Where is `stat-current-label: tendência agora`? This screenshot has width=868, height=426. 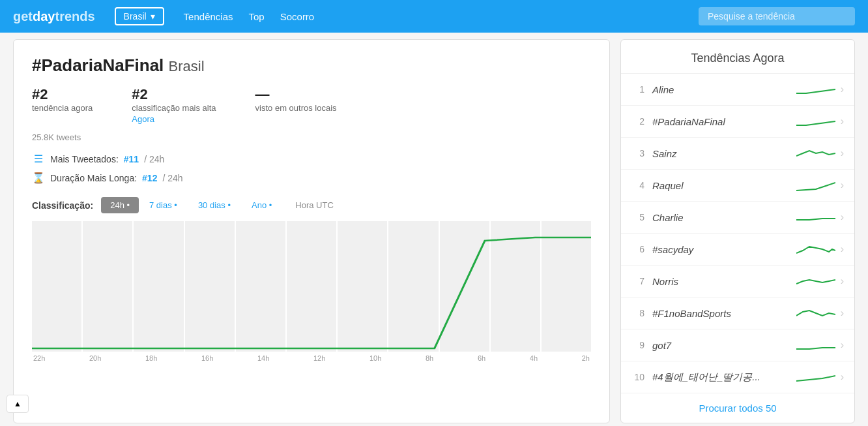
stat-current-label: tendência agora is located at coordinates (63, 108).